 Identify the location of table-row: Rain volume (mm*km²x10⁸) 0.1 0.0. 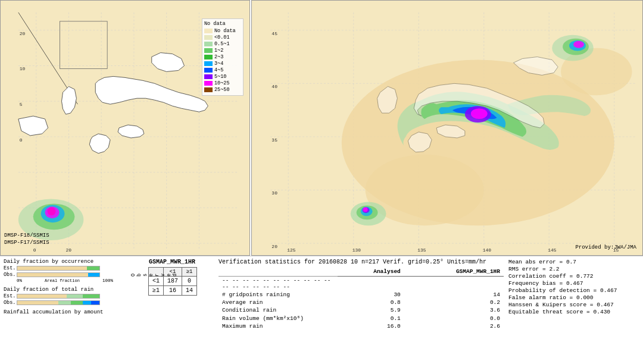
(361, 318).